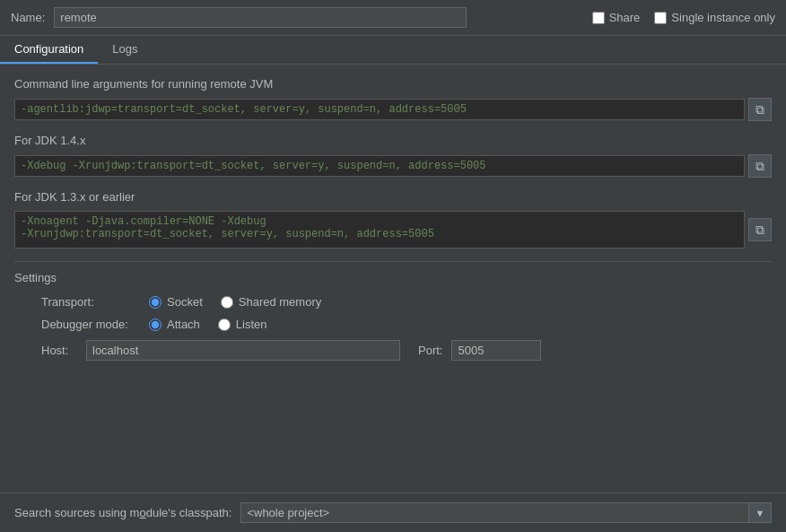  Describe the element at coordinates (224, 325) in the screenshot. I see `listen-radio` at that location.